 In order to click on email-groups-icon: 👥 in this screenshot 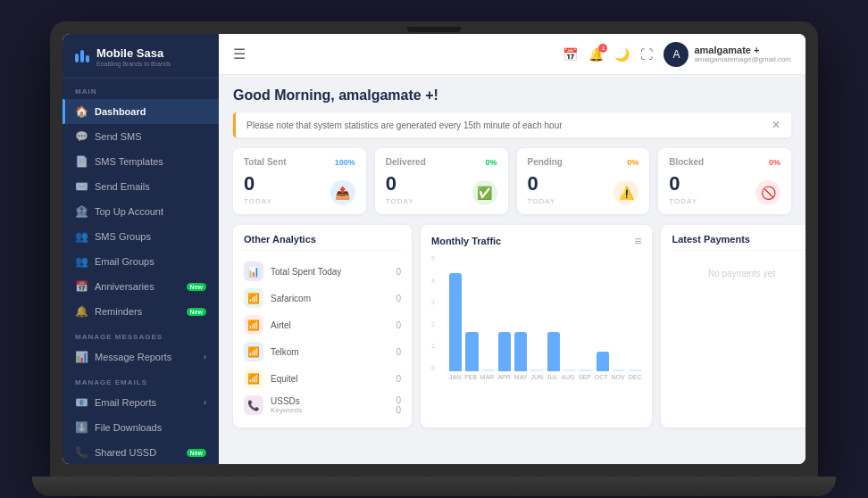, I will do `click(81, 261)`.